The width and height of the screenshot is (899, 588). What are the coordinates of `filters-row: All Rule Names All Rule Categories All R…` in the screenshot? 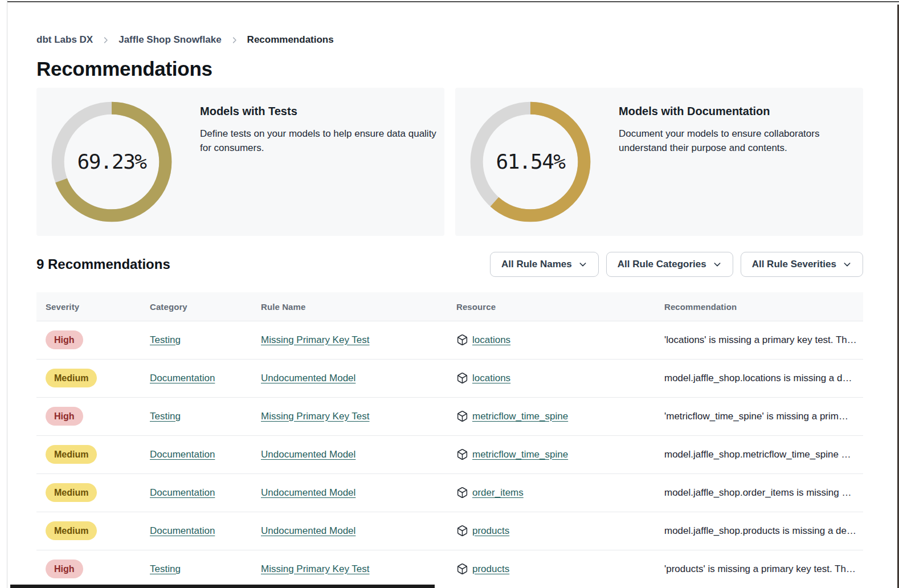 It's located at (677, 264).